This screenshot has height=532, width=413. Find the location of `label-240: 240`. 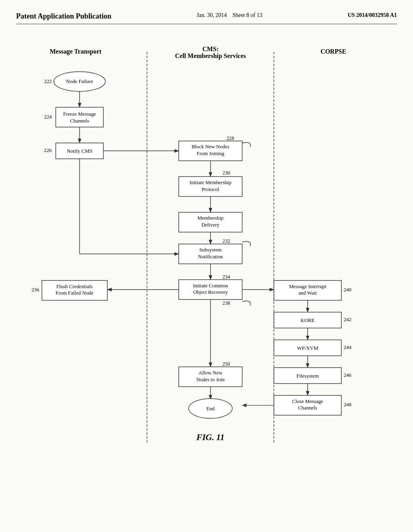

label-240: 240 is located at coordinates (348, 290).